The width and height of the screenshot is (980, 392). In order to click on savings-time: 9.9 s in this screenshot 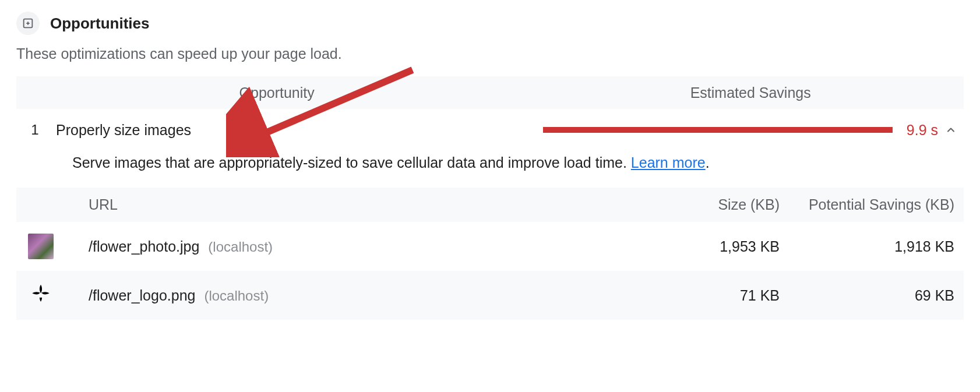, I will do `click(922, 130)`.